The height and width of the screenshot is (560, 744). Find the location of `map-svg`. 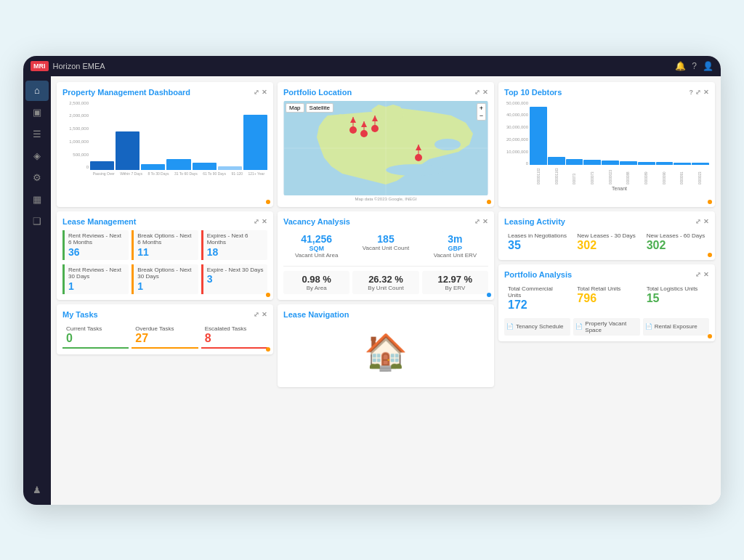

map-svg is located at coordinates (386, 148).